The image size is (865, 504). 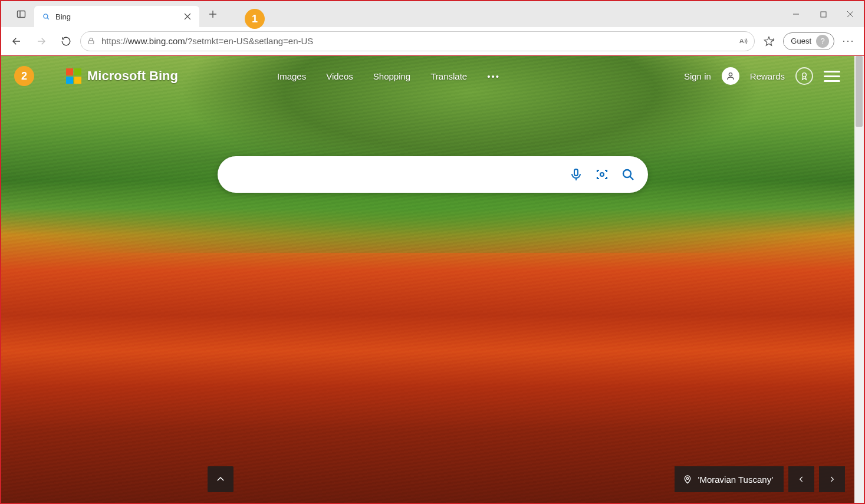 What do you see at coordinates (688, 479) in the screenshot?
I see `location-pin-icon` at bounding box center [688, 479].